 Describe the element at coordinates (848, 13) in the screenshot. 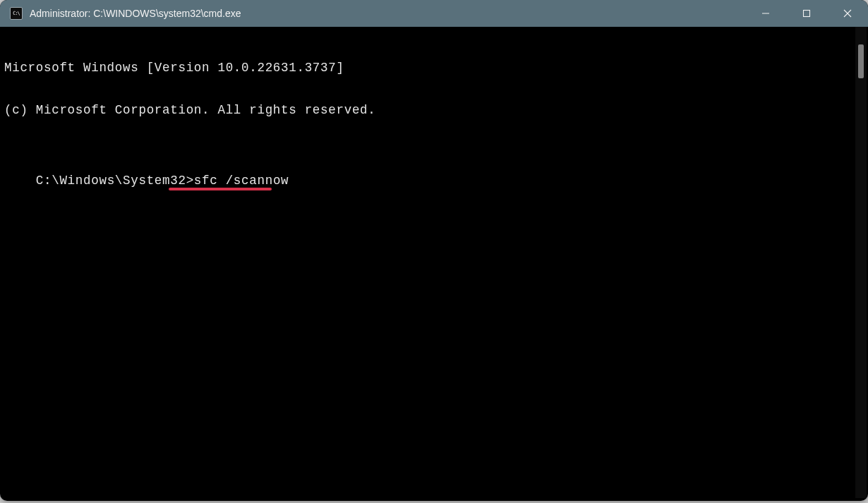

I see `close-icon` at that location.